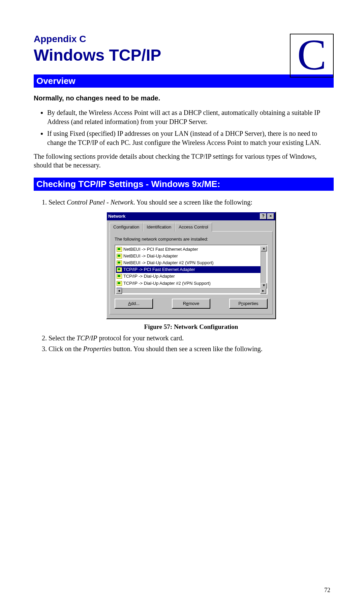  I want to click on section-bar-checking: Checking TCP/IP Settings - Windows 9x/ME…, so click(184, 184).